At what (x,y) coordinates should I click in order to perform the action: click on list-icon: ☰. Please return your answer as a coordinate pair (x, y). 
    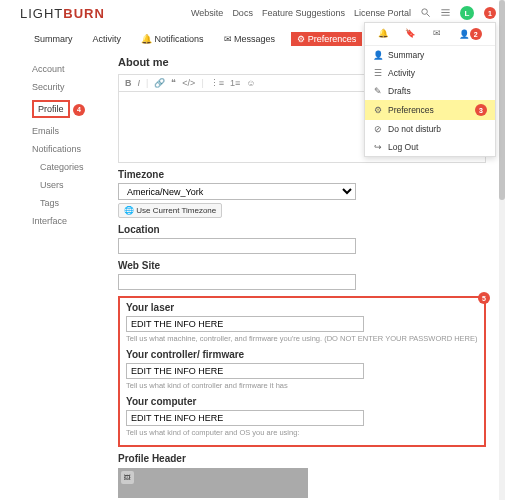
    Looking at the image, I should click on (378, 73).